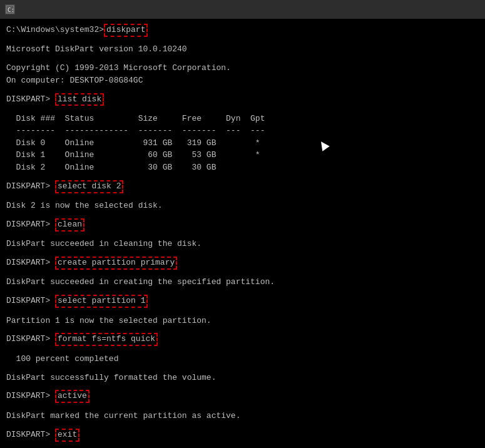 The width and height of the screenshot is (485, 448). Describe the element at coordinates (243, 359) in the screenshot. I see `terminal-line: 100 percent completed` at that location.